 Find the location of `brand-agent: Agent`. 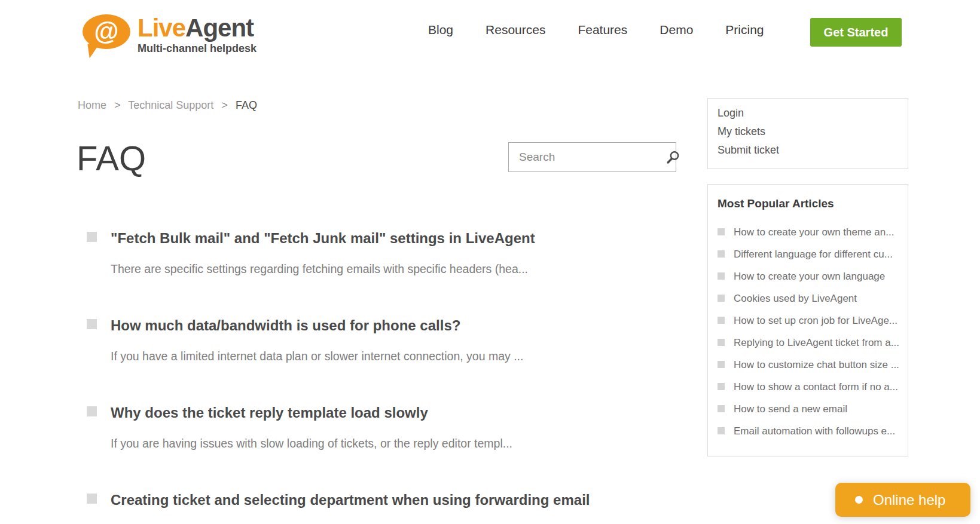

brand-agent: Agent is located at coordinates (219, 27).